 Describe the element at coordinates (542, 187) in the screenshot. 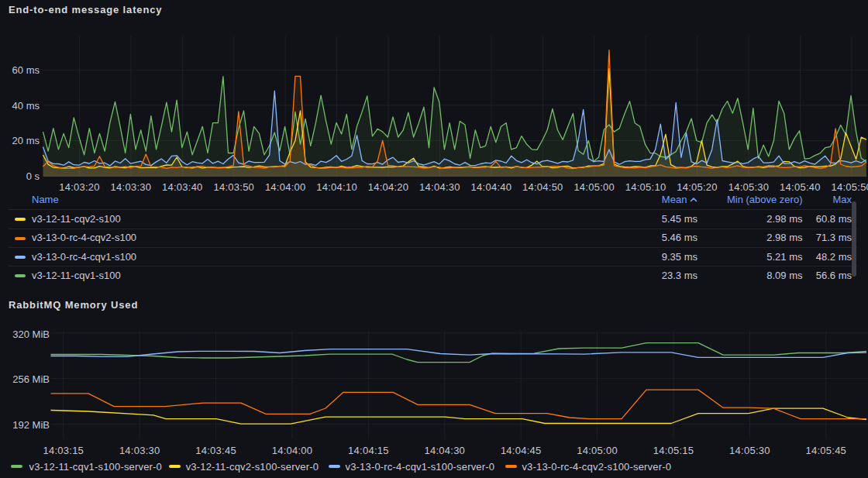

I see `svg-text: 14:04:50` at that location.